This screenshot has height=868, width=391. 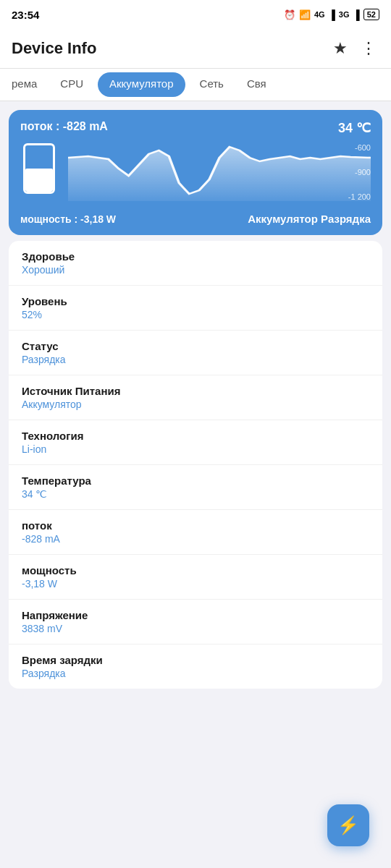 What do you see at coordinates (196, 176) in the screenshot?
I see `battery-main-area: -600 -900 -1 200` at bounding box center [196, 176].